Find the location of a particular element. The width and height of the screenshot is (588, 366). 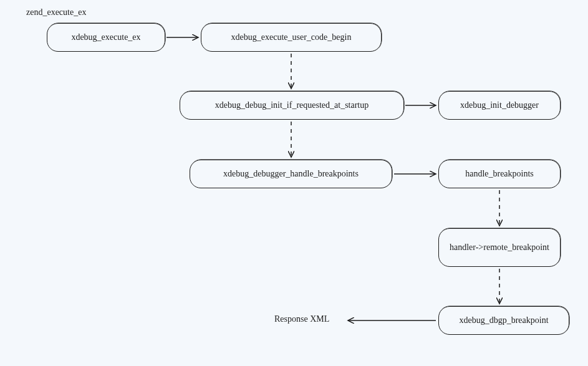

node-handler-remote-breakpoint: handler->remote_breakpoint is located at coordinates (499, 248).